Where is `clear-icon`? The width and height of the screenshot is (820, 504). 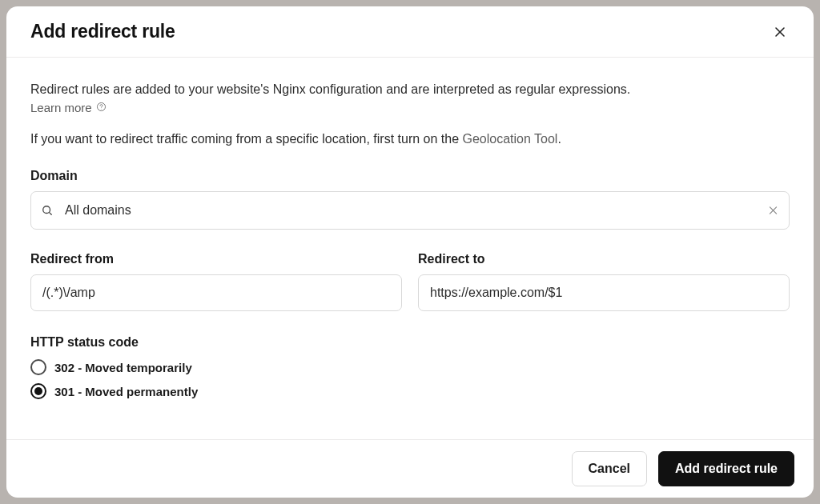
clear-icon is located at coordinates (774, 211).